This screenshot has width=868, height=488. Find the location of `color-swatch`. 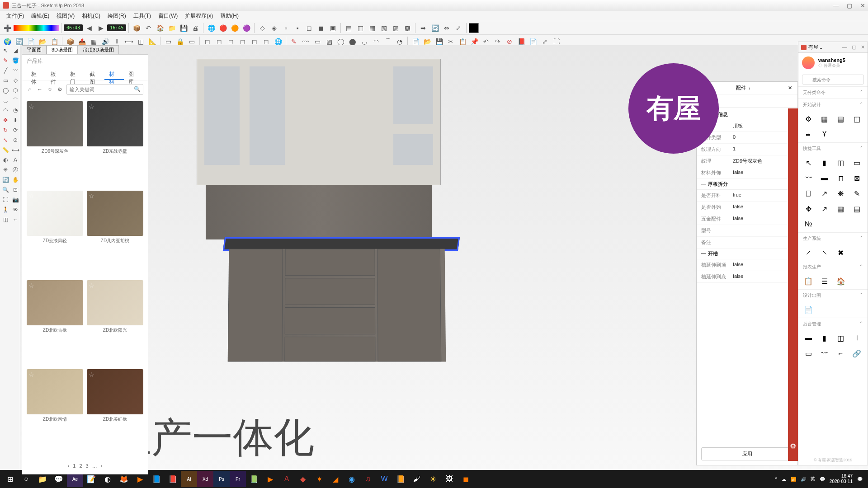

color-swatch is located at coordinates (474, 28).